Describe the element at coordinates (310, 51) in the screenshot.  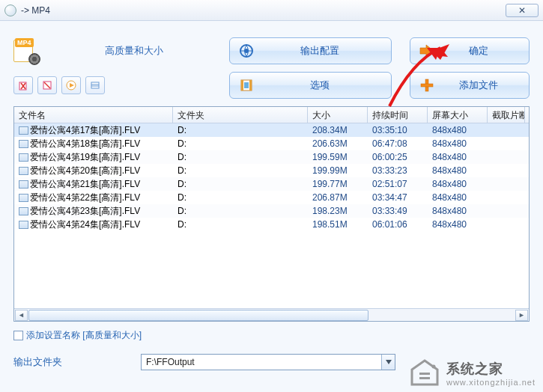
I see `output-config-button: 输出配置` at that location.